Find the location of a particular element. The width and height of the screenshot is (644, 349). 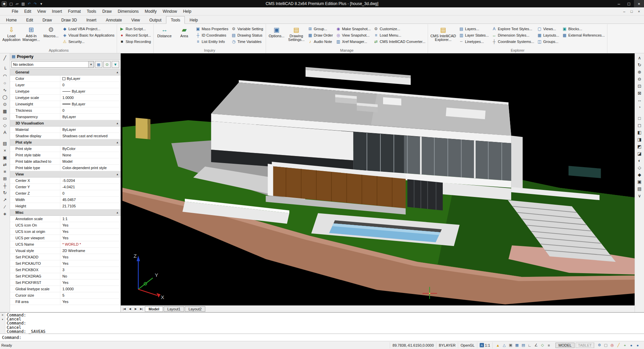

load-application-button: ⇩ Load Application is located at coordinates (11, 36).